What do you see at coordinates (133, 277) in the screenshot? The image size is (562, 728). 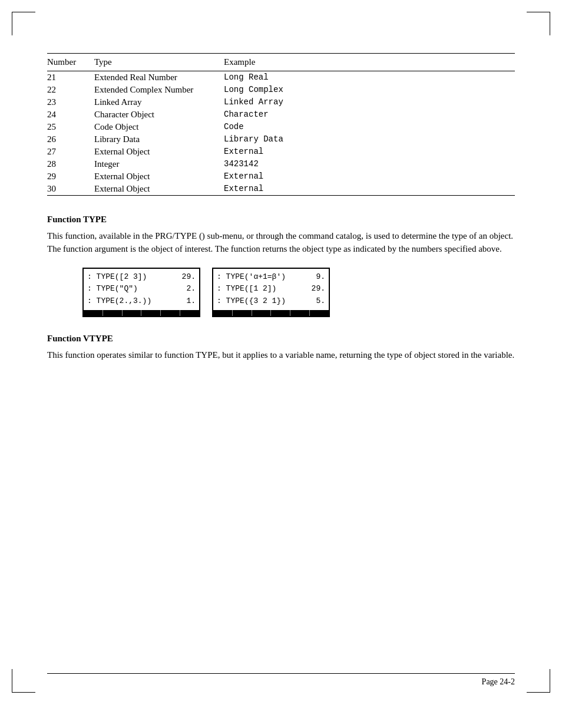 I see `calc1-line1-left: : TYPE([2 3])` at bounding box center [133, 277].